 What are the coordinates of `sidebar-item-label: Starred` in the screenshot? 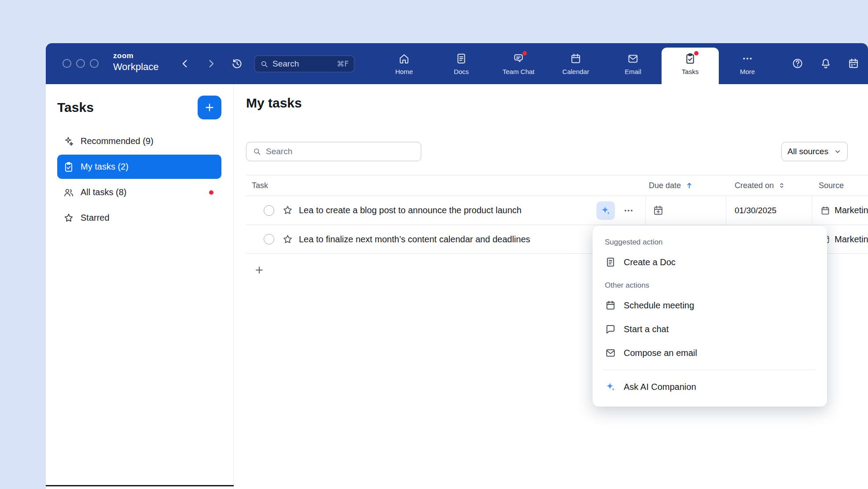 It's located at (95, 218).